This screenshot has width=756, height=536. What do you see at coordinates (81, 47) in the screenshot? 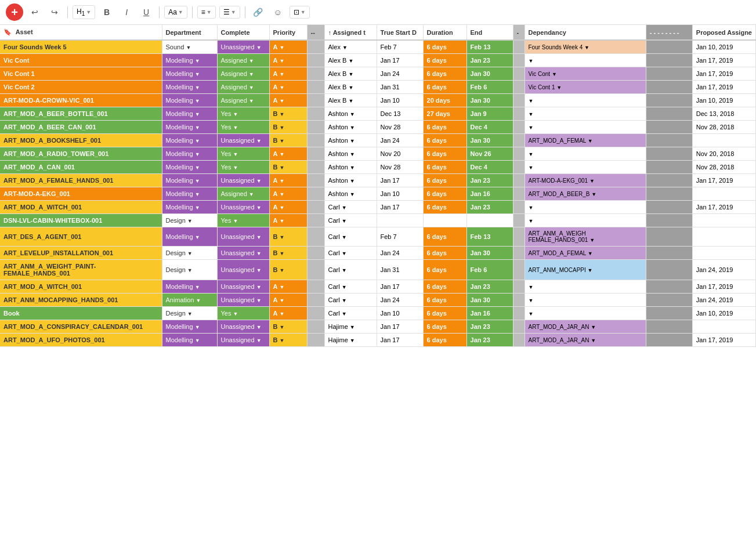
I see `asset-cell: Four Sounds Week 5` at bounding box center [81, 47].